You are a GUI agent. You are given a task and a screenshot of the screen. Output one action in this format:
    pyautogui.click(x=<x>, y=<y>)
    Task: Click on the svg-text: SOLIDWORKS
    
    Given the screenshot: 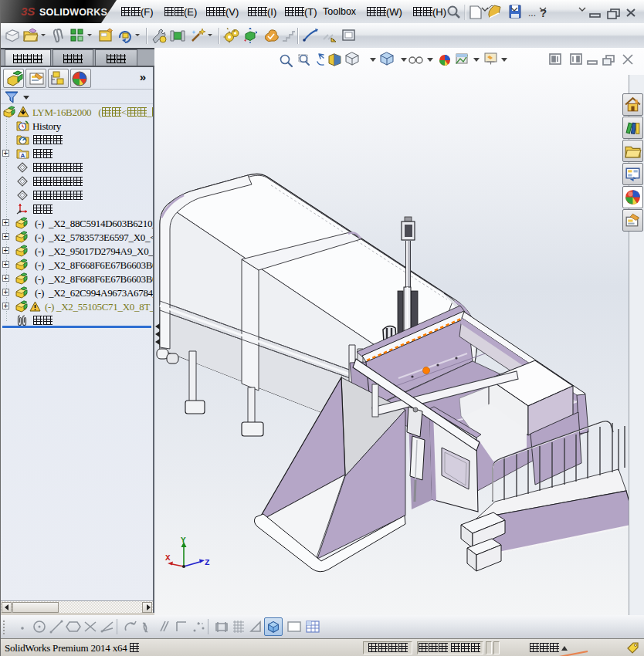 What is the action you would take?
    pyautogui.click(x=73, y=12)
    